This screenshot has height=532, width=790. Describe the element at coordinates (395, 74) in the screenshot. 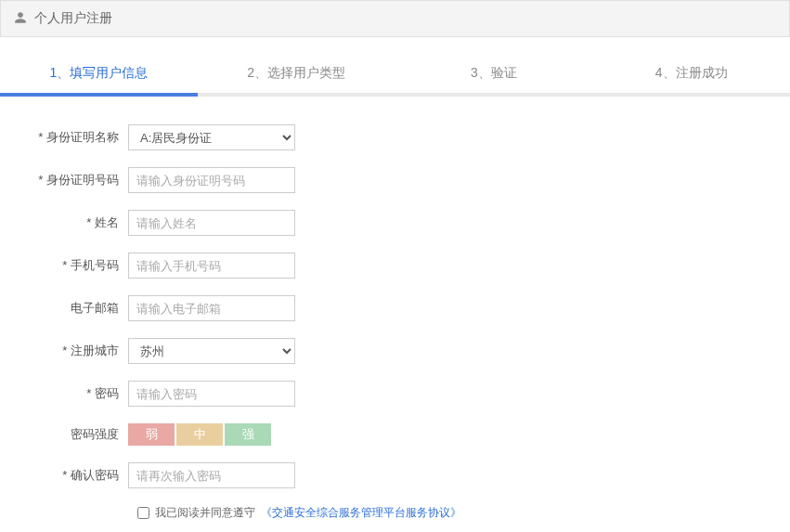

I see `step-tabs: 1、填写用户信息 2、选择用户类型 3、验证 4、注册成功` at that location.